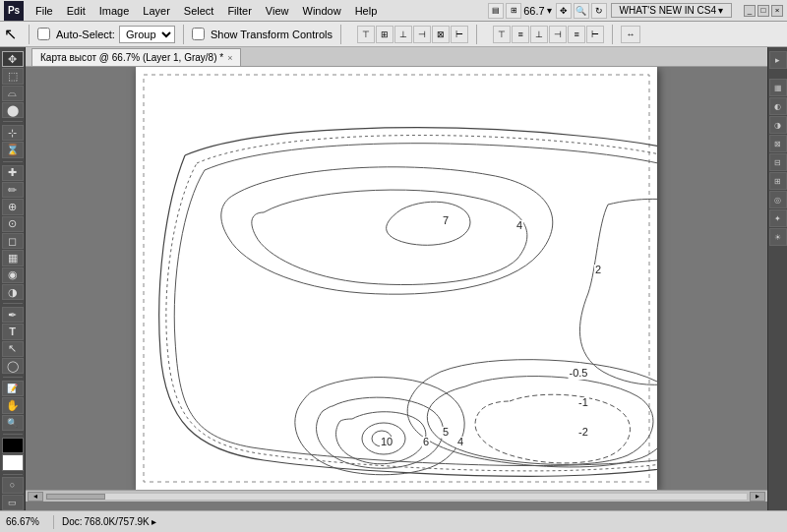  I want to click on align-hcenter-icon: ⊠, so click(441, 34).